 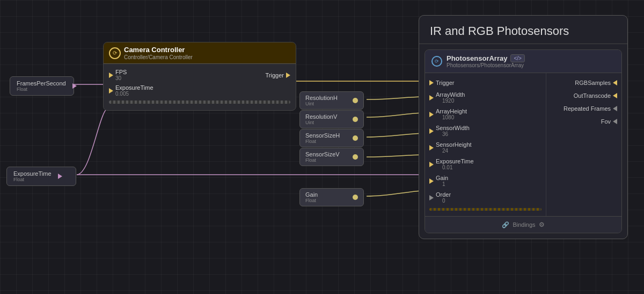 I want to click on exposure-value: 0.005, so click(x=134, y=94).